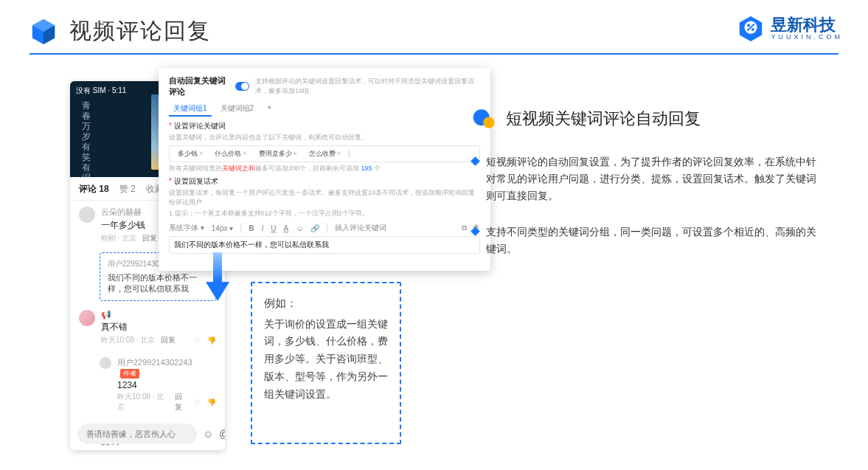 The image size is (868, 470). Describe the element at coordinates (434, 54) in the screenshot. I see `header-divider` at that location.